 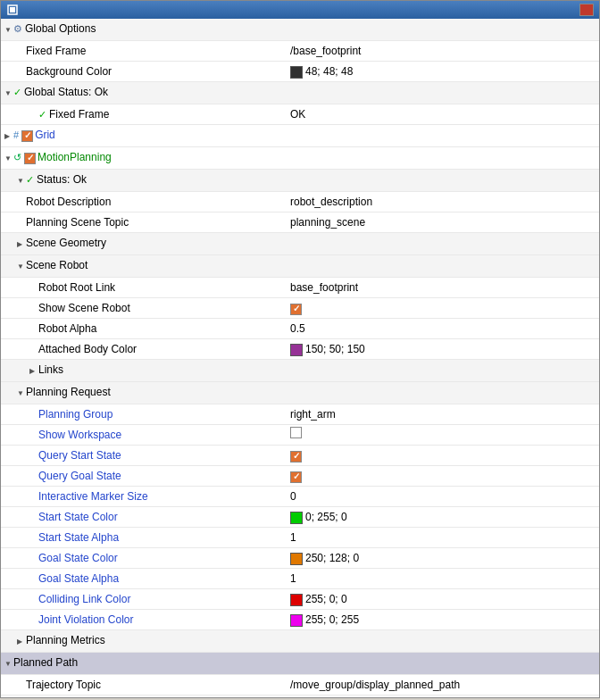 I want to click on table-row: Goal State Alpha1, so click(x=300, y=579).